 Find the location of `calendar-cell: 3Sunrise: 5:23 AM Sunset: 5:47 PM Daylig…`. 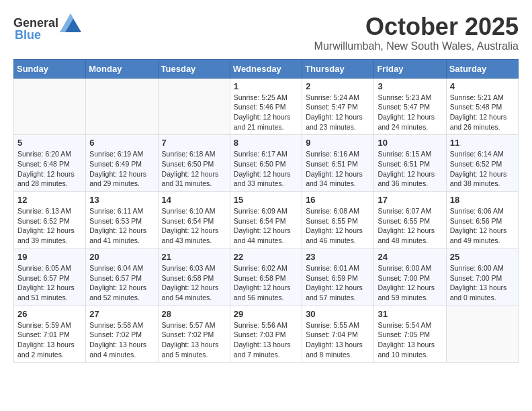

calendar-cell: 3Sunrise: 5:23 AM Sunset: 5:47 PM Daylig… is located at coordinates (410, 106).